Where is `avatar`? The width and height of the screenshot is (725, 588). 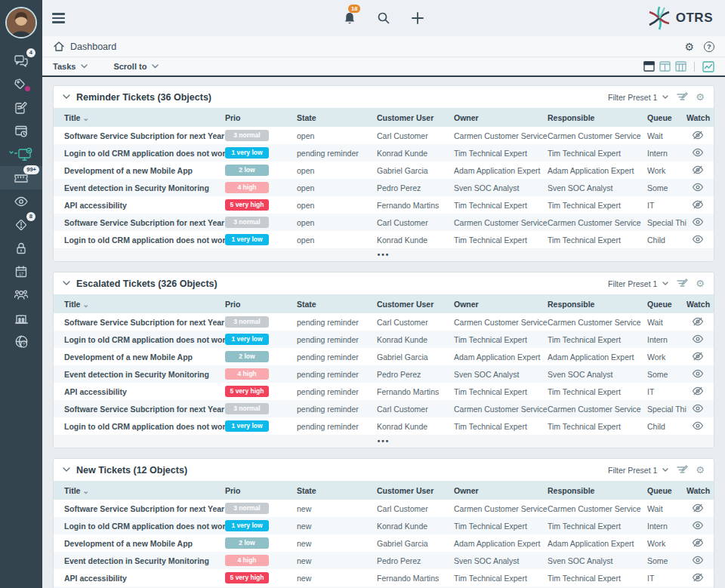
avatar is located at coordinates (21, 23).